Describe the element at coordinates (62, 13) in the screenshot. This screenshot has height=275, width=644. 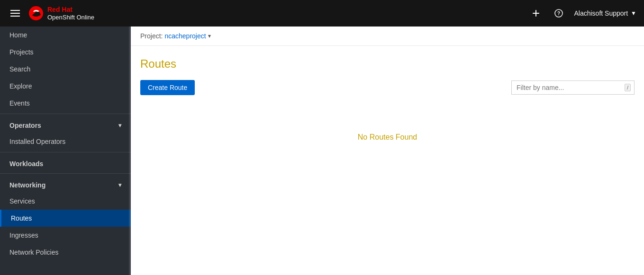
I see `brand-logo: Red Hat OpenShift Online` at that location.